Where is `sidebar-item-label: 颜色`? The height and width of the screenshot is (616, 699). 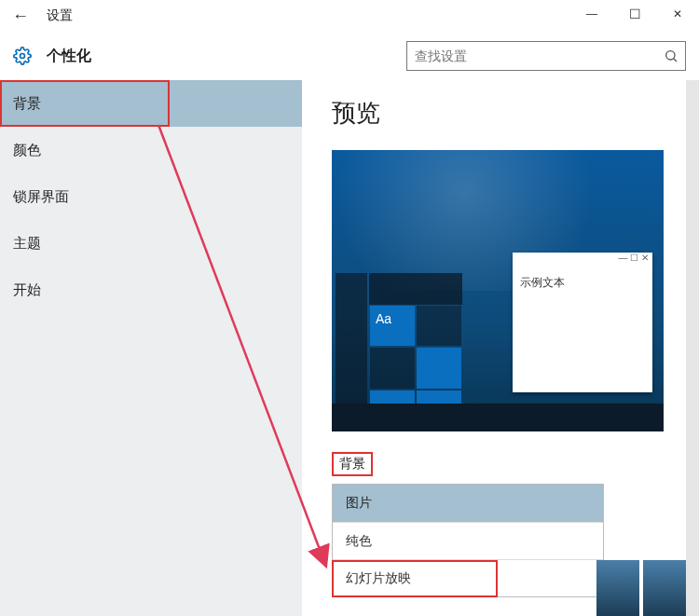
sidebar-item-label: 颜色 is located at coordinates (27, 151).